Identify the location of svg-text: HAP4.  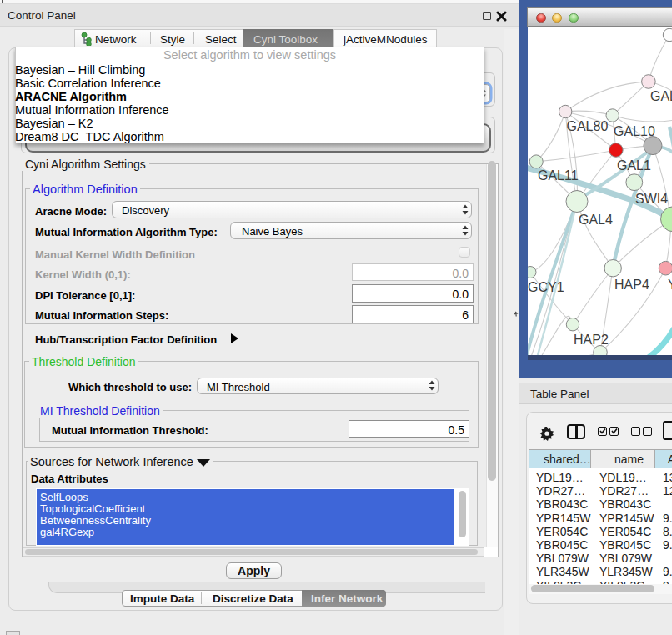
(632, 285).